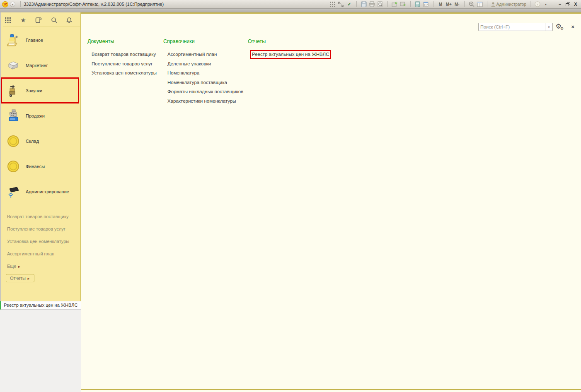 Image resolution: width=581 pixels, height=392 pixels. What do you see at coordinates (47, 192) in the screenshot?
I see `sidebar-item-label: Администрирование` at bounding box center [47, 192].